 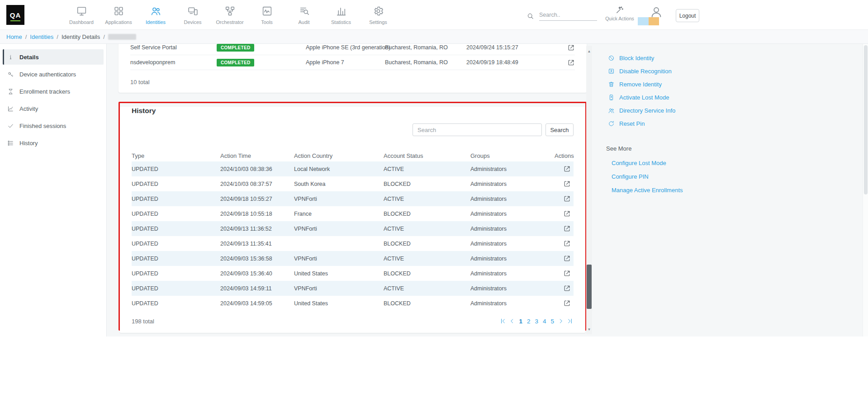 What do you see at coordinates (732, 190) in the screenshot?
I see `link-manage-active-enrollments: Manage Active Enrollments` at bounding box center [732, 190].